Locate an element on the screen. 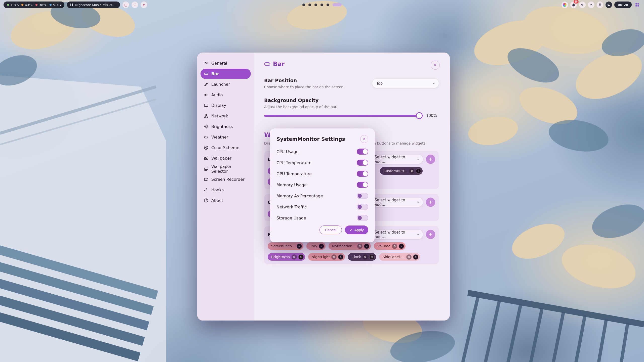 The height and width of the screenshot is (362, 644). sidebar-item-wallpaper-selector: Wallpaper Selector is located at coordinates (226, 169).